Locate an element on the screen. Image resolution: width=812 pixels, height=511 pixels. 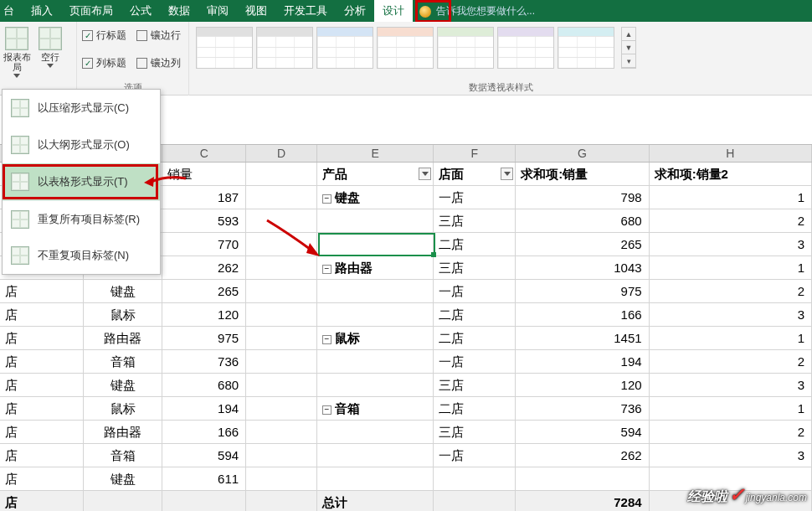
pivot-sum2: 1 is located at coordinates (731, 268).